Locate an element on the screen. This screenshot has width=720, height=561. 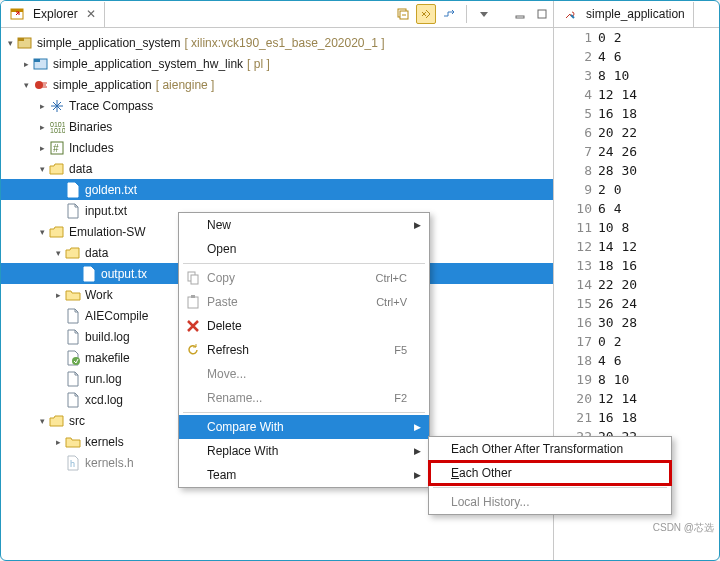
ctx-item-label: Move... is located at coordinates (307, 374).